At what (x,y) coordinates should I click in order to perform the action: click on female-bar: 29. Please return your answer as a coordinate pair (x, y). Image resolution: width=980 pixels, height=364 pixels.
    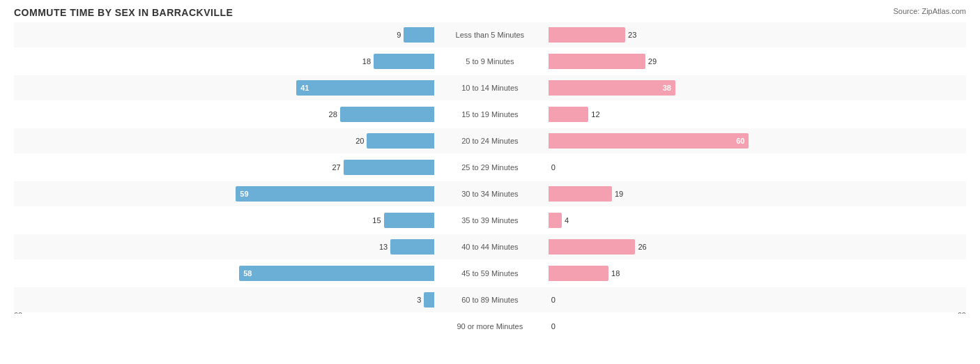
    Looking at the image, I should click on (597, 61).